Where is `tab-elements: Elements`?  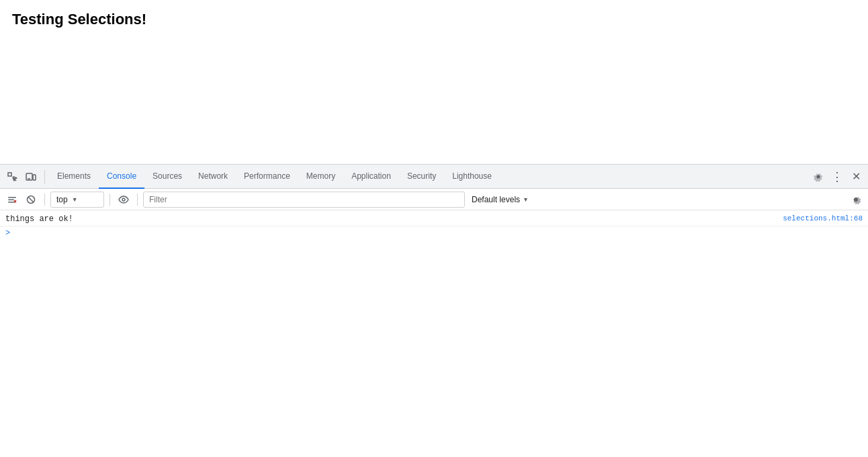 tab-elements: Elements is located at coordinates (74, 177).